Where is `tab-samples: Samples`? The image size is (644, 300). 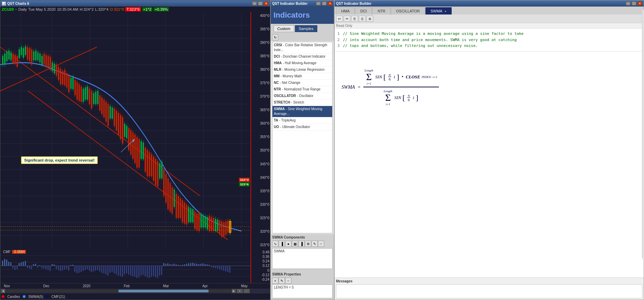 tab-samples: Samples is located at coordinates (306, 29).